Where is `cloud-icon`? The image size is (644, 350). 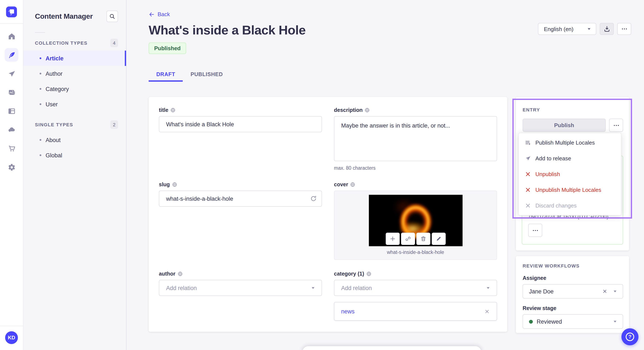 cloud-icon is located at coordinates (12, 130).